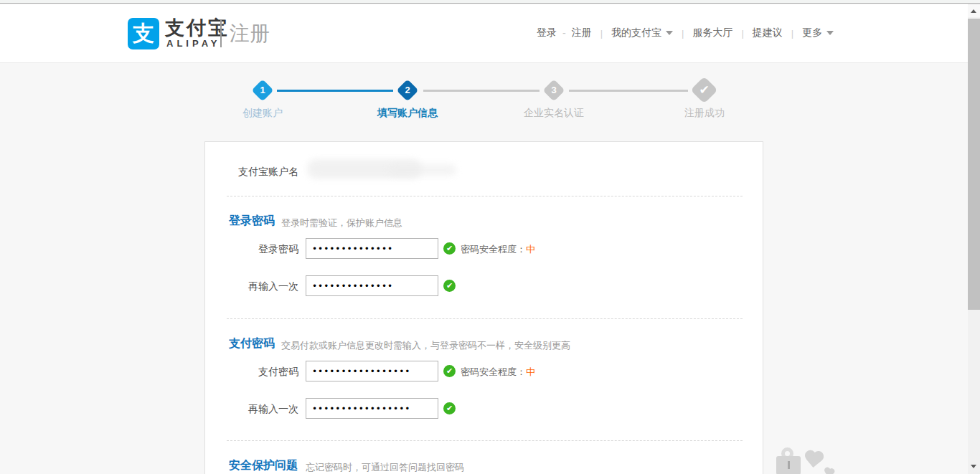  I want to click on lock-icon, so click(788, 465).